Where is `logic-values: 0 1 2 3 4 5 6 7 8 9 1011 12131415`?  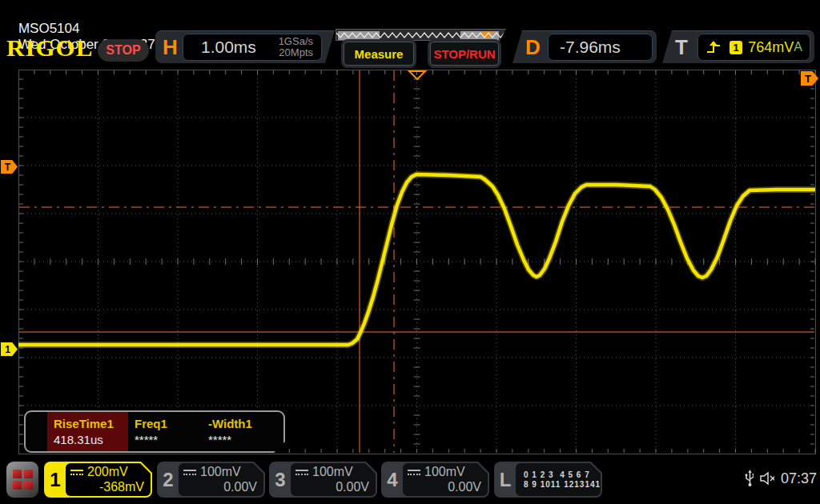
logic-values: 0 1 2 3 4 5 6 7 8 9 1011 12131415 is located at coordinates (558, 480).